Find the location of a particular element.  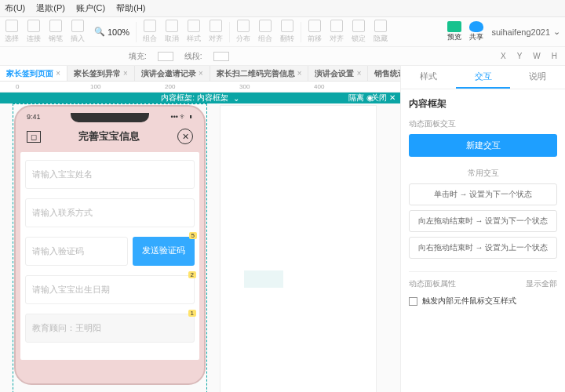

tool-6: 取消 is located at coordinates (172, 31).